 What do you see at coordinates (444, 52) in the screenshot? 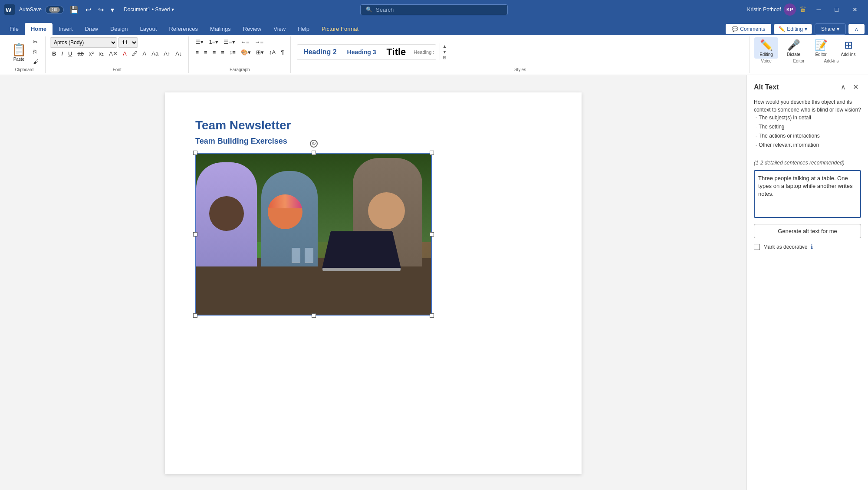
I see `styles-scroll-down: ▼` at bounding box center [444, 52].